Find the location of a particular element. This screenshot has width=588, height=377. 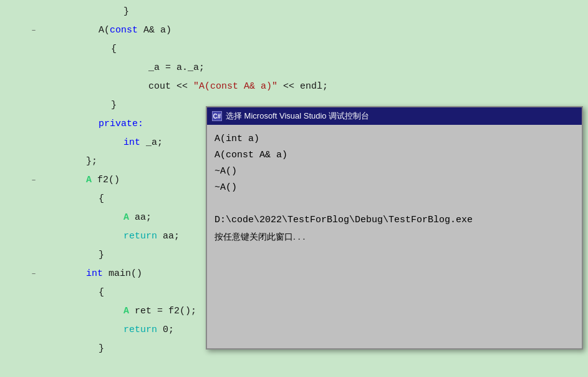

console-title: 选择 Microsoft Visual Studio 调试控制台 is located at coordinates (402, 116).